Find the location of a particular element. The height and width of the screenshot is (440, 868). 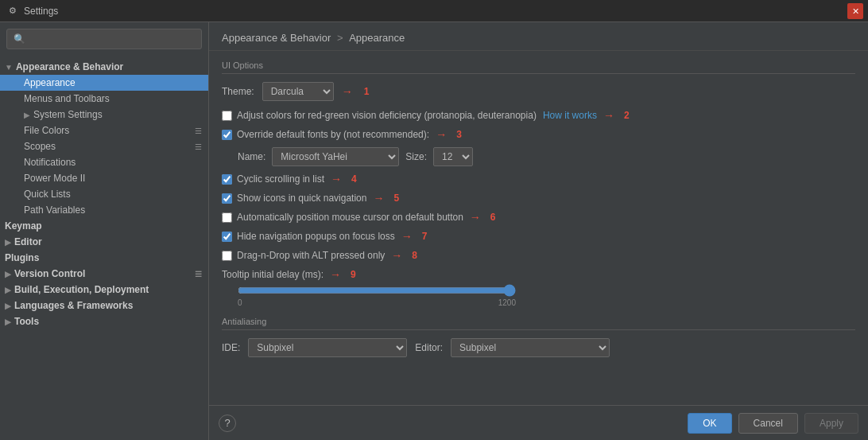

show-icons-text: Show icons in quick navigation is located at coordinates (302, 198).